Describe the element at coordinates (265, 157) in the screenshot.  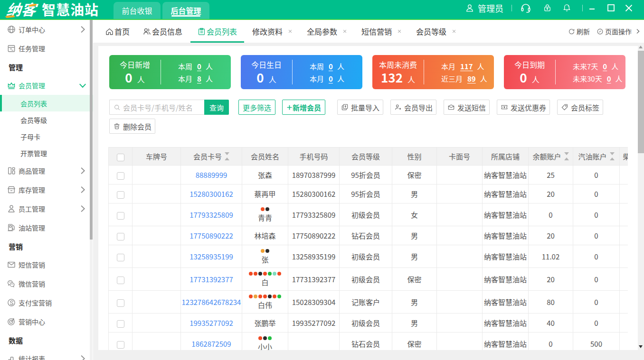
I see `column-header: 会员姓名` at that location.